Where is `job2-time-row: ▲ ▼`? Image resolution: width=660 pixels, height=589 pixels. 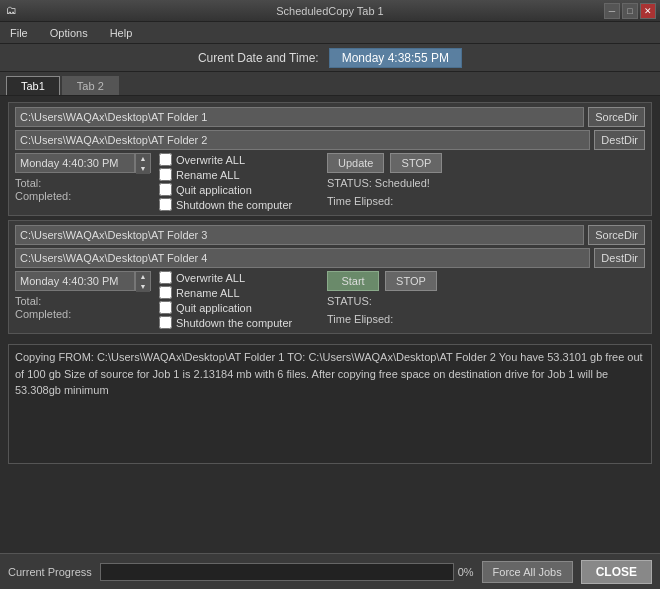
job2-time-row: ▲ ▼ is located at coordinates (83, 281).